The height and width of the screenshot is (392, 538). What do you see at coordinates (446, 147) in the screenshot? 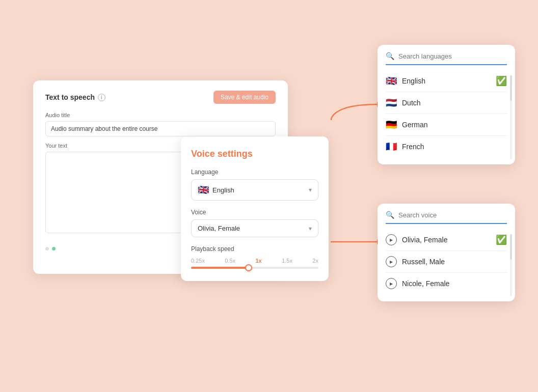
I see `language-item-french: 🇫🇷 French` at bounding box center [446, 147].